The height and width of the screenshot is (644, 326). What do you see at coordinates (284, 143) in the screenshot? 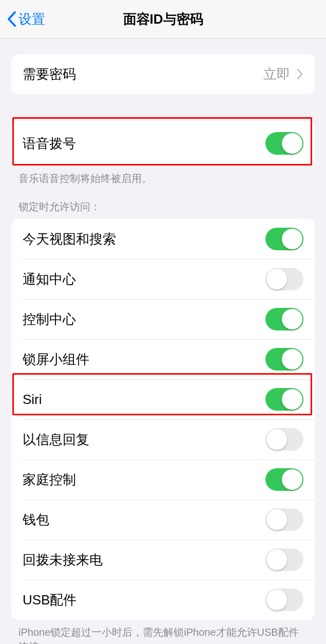
I see `voice-dial-toggle` at bounding box center [284, 143].